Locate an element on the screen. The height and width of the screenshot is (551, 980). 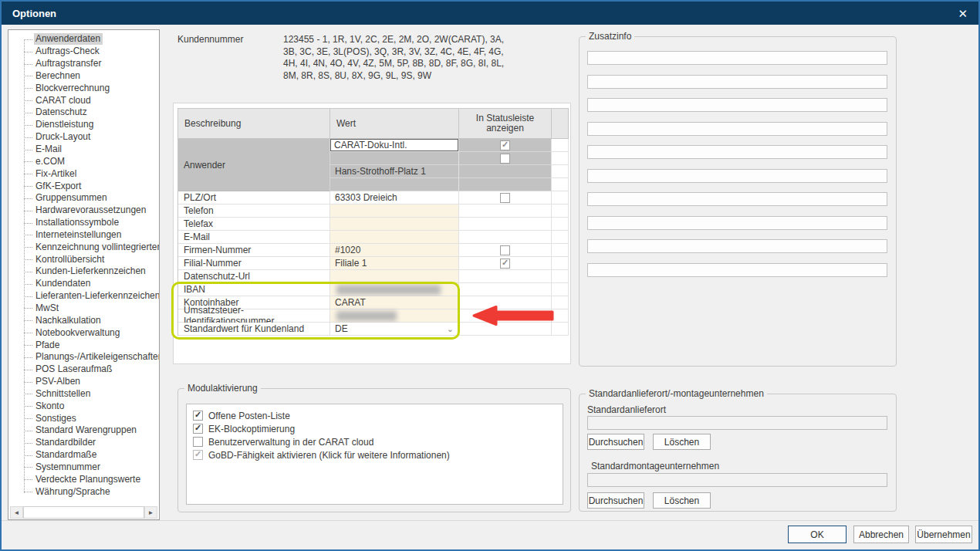
spacer-cell is located at coordinates (560, 224).